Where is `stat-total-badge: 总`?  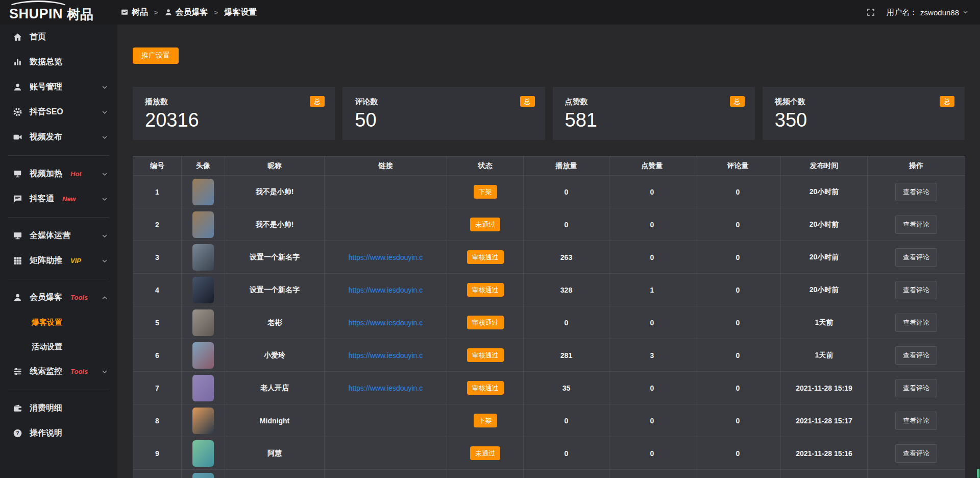
stat-total-badge: 总 is located at coordinates (947, 101).